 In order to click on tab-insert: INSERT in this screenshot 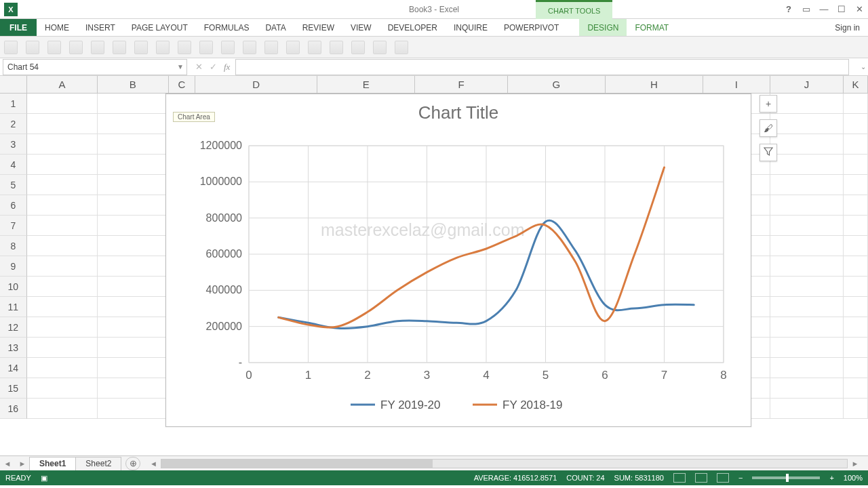, I will do `click(100, 27)`.